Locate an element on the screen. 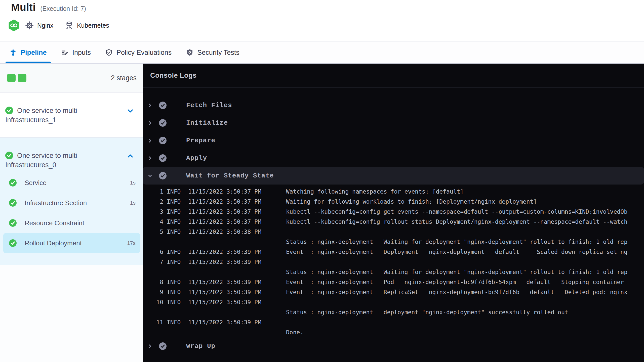  log-message: Event : nginx-deployment Deployment ngin… is located at coordinates (465, 252).